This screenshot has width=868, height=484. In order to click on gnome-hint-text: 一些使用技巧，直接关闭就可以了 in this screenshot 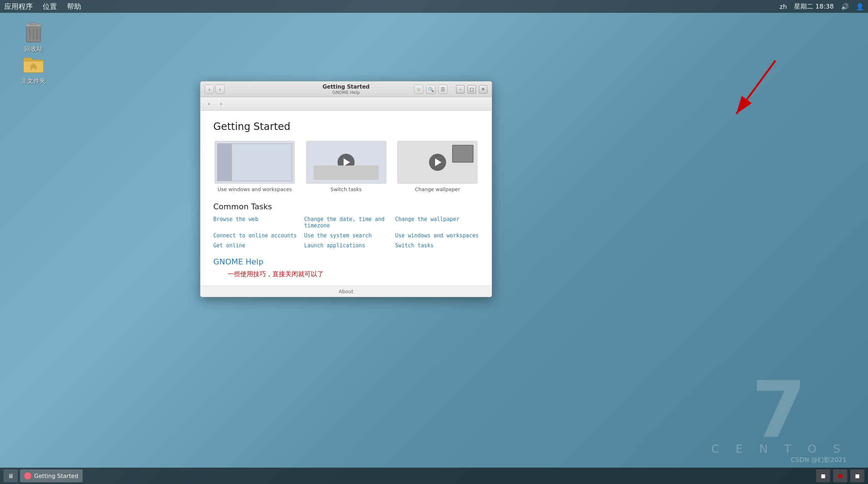, I will do `click(353, 274)`.